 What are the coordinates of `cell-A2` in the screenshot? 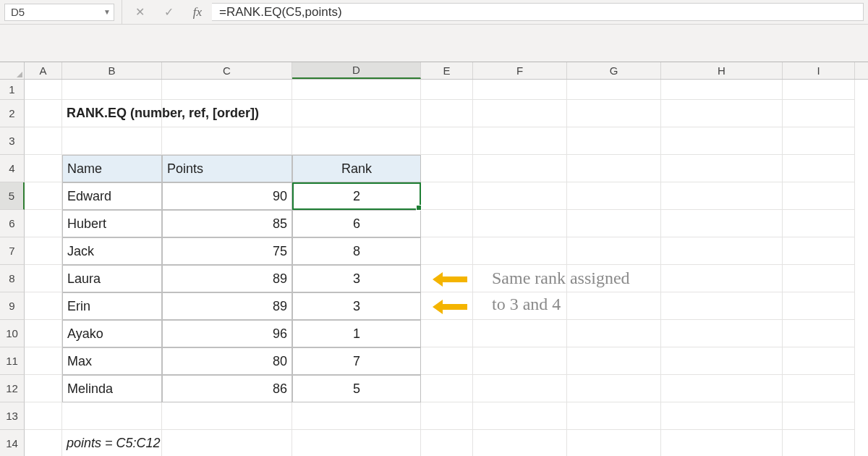 It's located at (43, 114).